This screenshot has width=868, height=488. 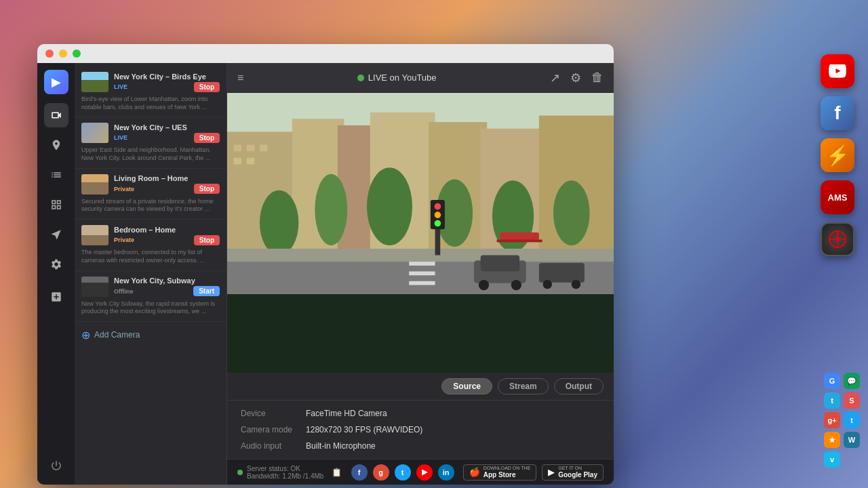 I want to click on tab-row: Source Stream Output, so click(x=420, y=386).